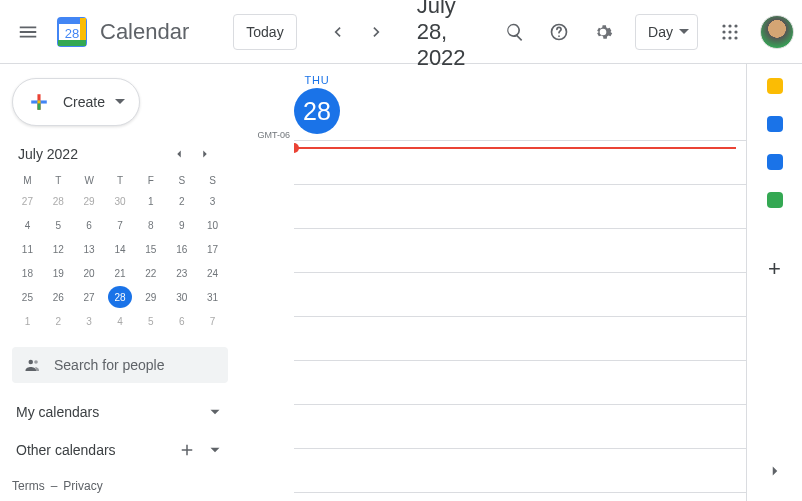  I want to click on google-apps-button, so click(730, 32).